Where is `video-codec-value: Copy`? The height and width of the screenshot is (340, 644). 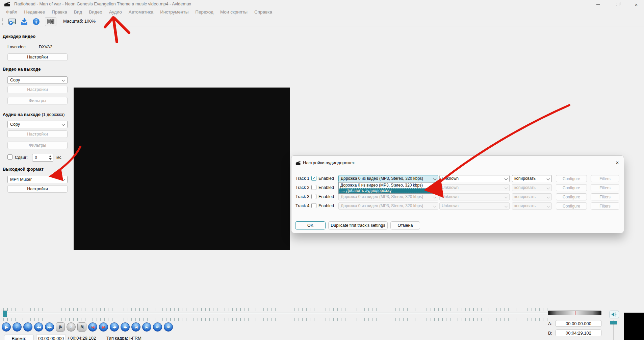
video-codec-value: Copy is located at coordinates (15, 80).